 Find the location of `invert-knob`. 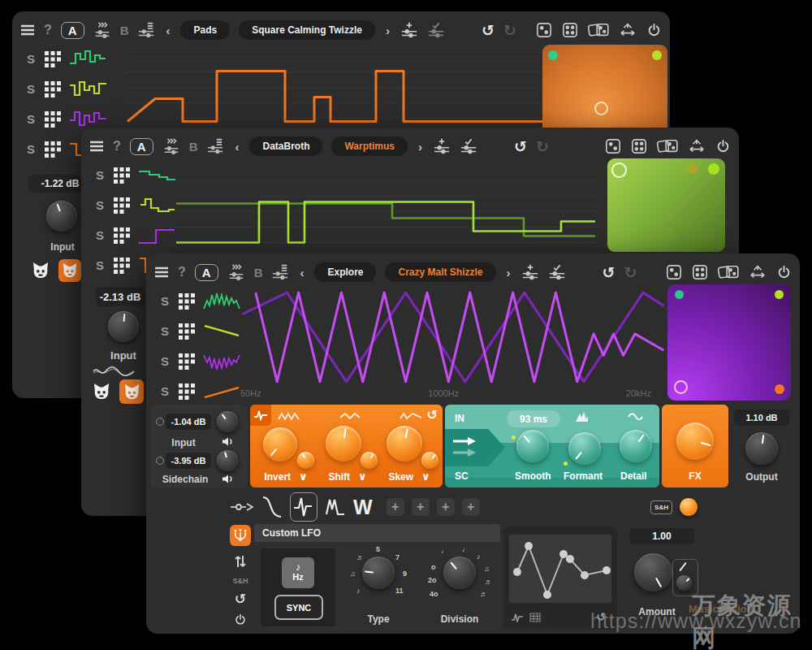

invert-knob is located at coordinates (280, 444).